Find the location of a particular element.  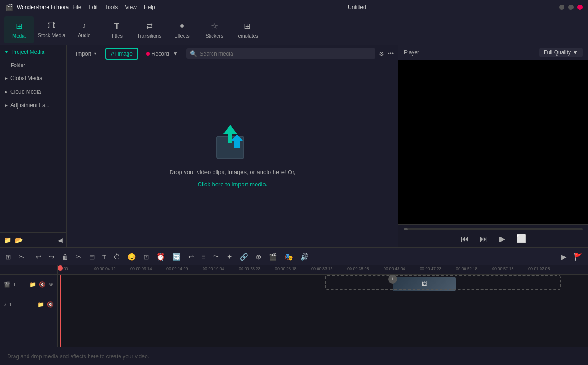

ai-image-button: AI Image is located at coordinates (122, 54).